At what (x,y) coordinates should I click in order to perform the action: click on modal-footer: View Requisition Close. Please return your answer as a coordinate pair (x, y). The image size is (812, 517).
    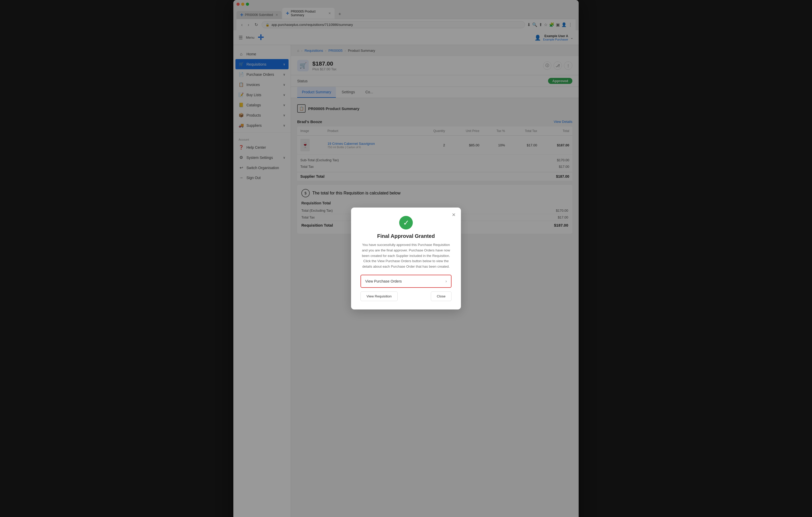
    Looking at the image, I should click on (406, 296).